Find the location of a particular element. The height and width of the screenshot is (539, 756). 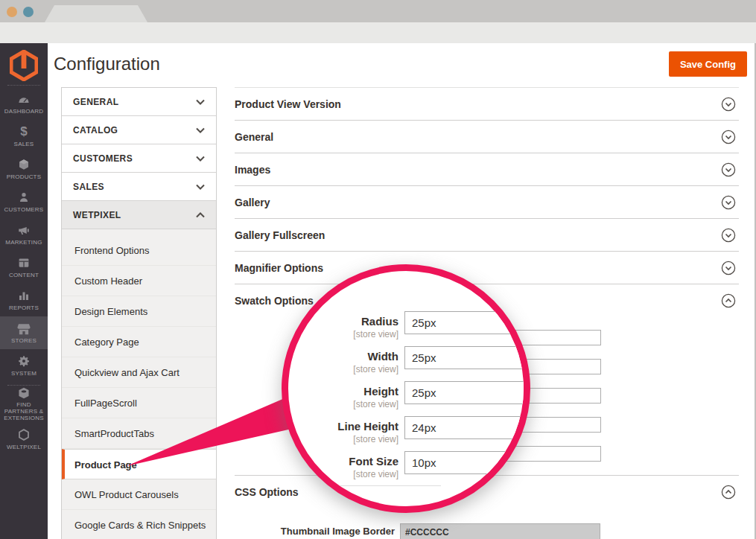

magnified-width-input is located at coordinates (468, 357).